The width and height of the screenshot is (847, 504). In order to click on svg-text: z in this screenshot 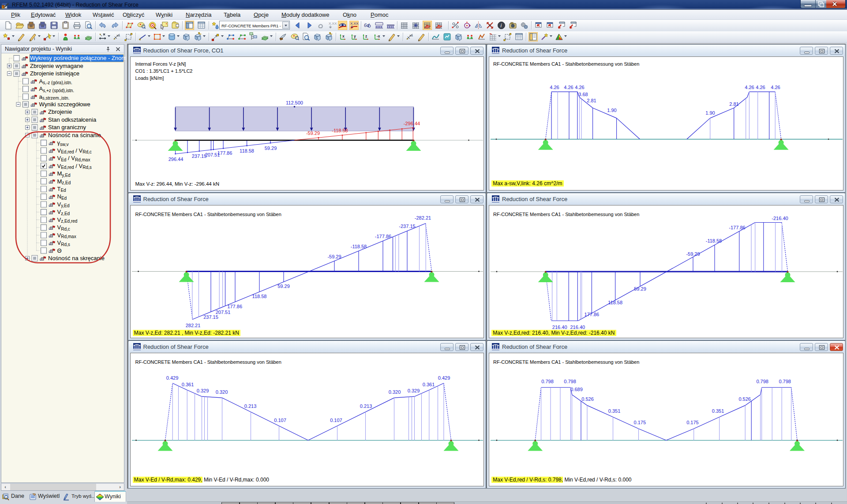, I will do `click(366, 36)`.